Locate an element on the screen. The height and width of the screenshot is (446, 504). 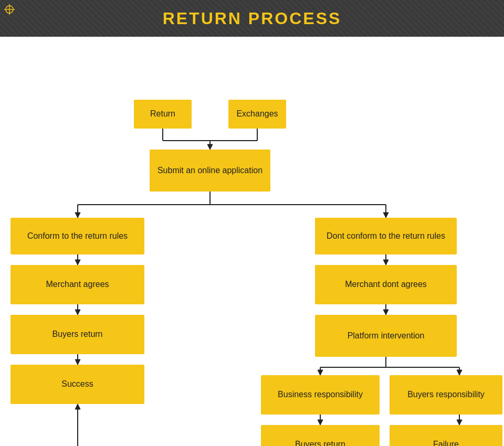
page-title: RETURN PROCESS is located at coordinates (252, 19).